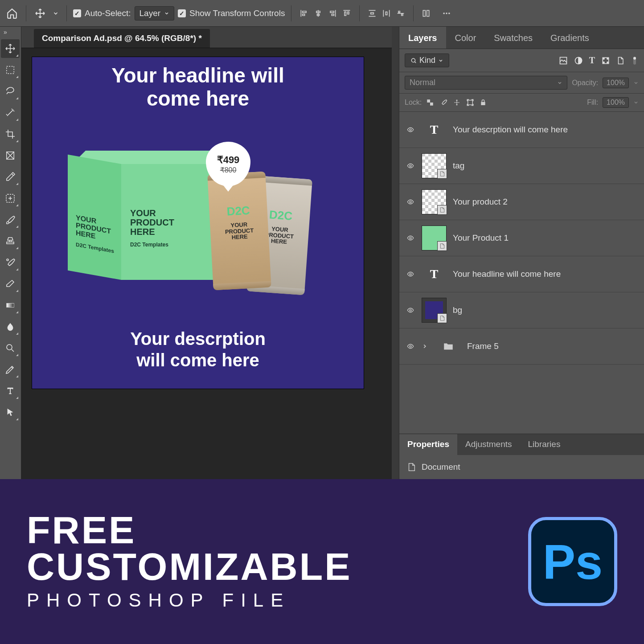  What do you see at coordinates (198, 217) in the screenshot?
I see `product-stage: YOURPRODUCTHERE D2C Templates YOURPRODUC…` at bounding box center [198, 217].